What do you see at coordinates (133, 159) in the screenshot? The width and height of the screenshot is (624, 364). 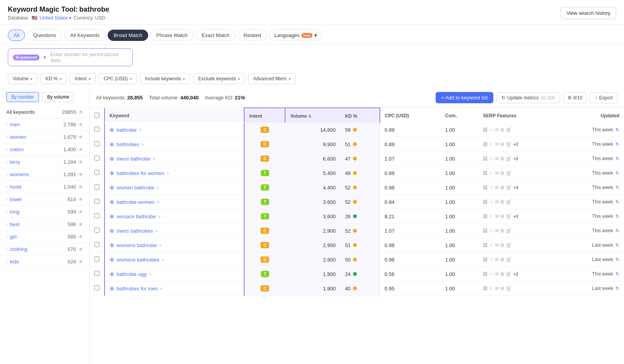 I see `keyword-link: mens bathrobe` at bounding box center [133, 159].